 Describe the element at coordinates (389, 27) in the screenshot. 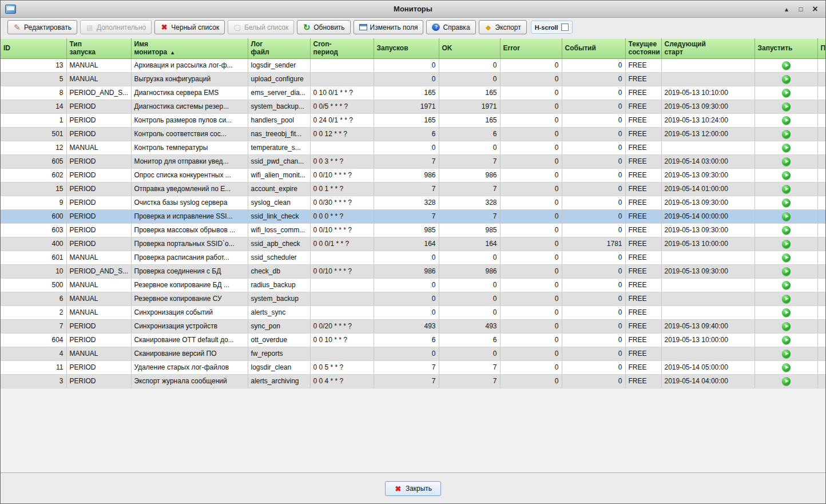

I see `edit-fields-button: Изменить поля` at that location.